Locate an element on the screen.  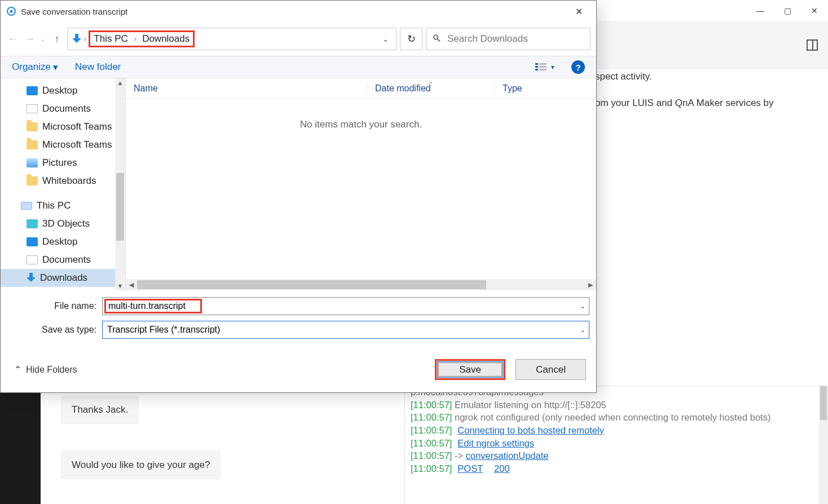
dialog-fields: File name: multi-turn.transcript ⌄ Save … is located at coordinates (298, 319).